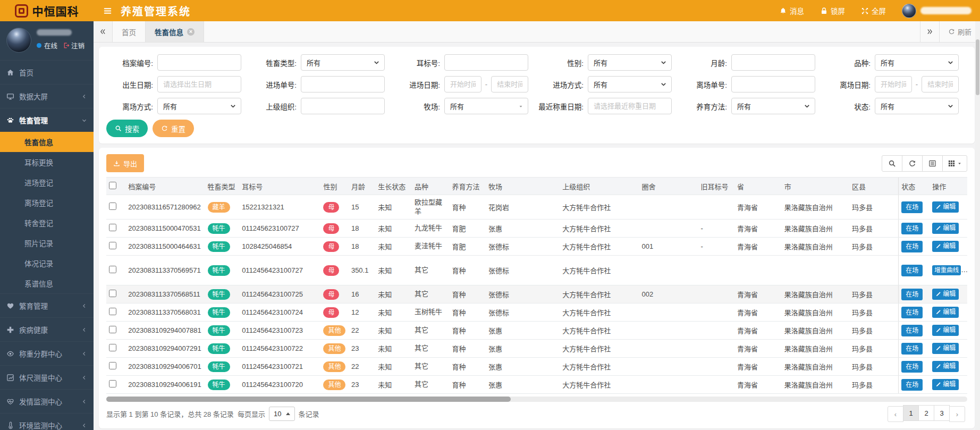 The image size is (980, 430). Describe the element at coordinates (47, 142) in the screenshot. I see `sidebar-item-livestock-info: 牲畜信息` at that location.